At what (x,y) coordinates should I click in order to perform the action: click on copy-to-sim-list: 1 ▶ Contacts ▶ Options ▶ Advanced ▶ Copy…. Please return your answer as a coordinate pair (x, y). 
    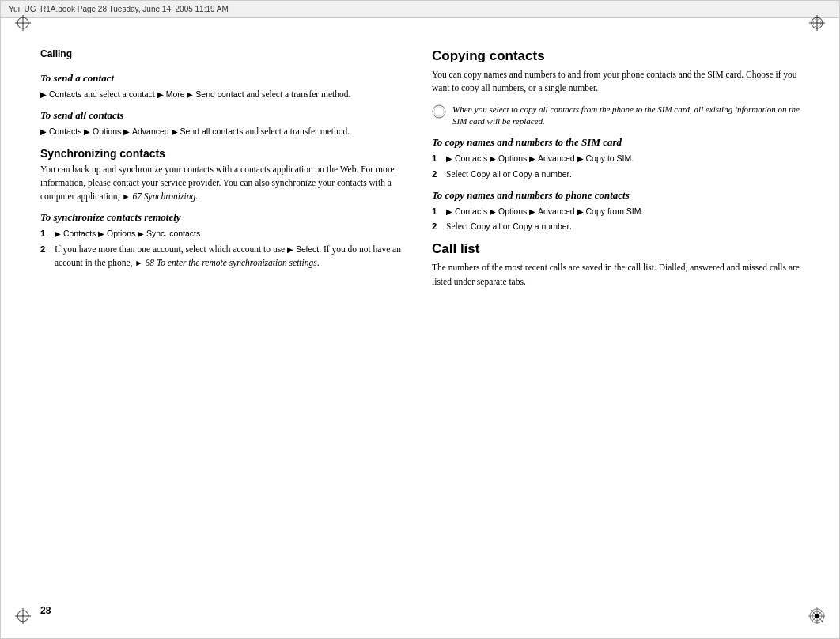
    Looking at the image, I should click on (615, 166).